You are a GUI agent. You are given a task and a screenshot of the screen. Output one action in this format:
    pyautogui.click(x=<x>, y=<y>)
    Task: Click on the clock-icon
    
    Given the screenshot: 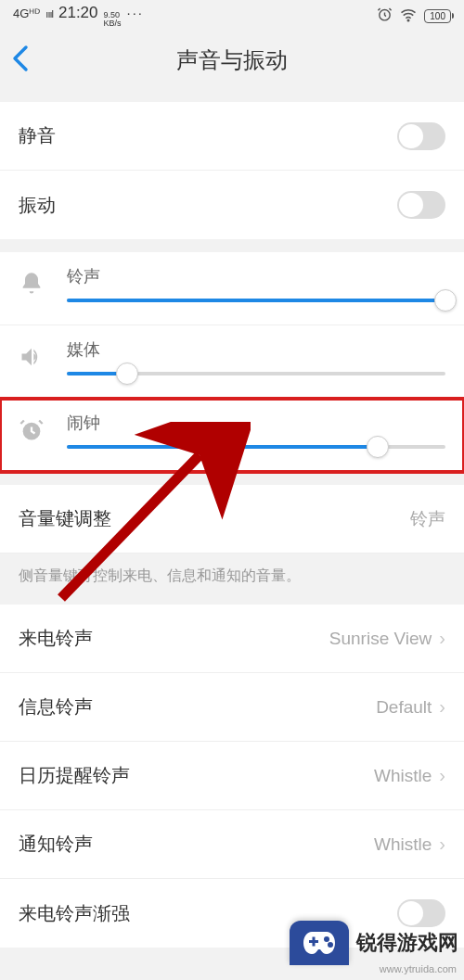 What is the action you would take?
    pyautogui.click(x=32, y=432)
    